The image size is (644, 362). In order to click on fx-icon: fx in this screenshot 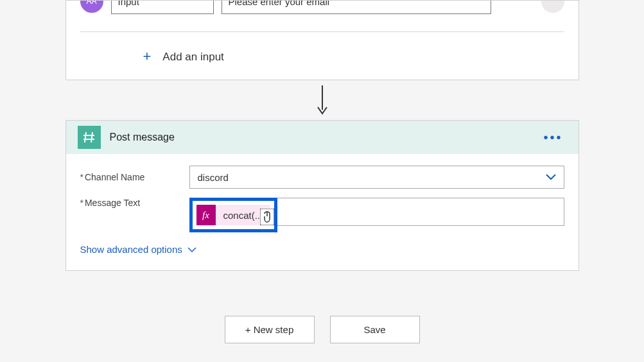, I will do `click(206, 215)`.